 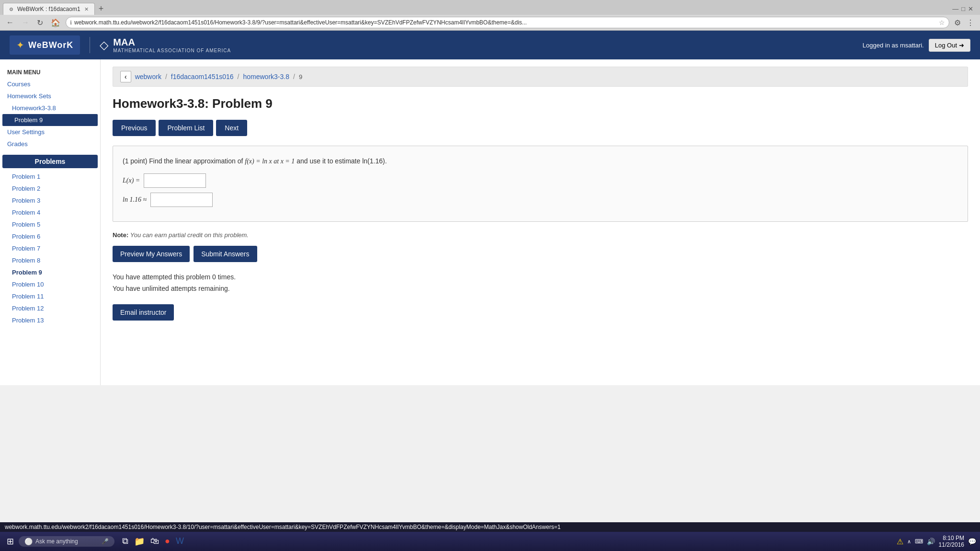 What do you see at coordinates (197, 161) in the screenshot?
I see `instruction-text: Find the linear approximation of` at bounding box center [197, 161].